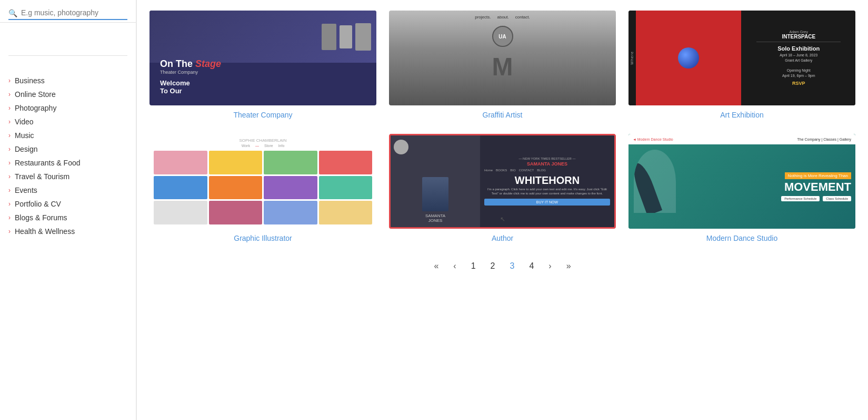  What do you see at coordinates (742, 238) in the screenshot?
I see `template-name-modern-dance-studio: Modern Dance Studio` at bounding box center [742, 238].